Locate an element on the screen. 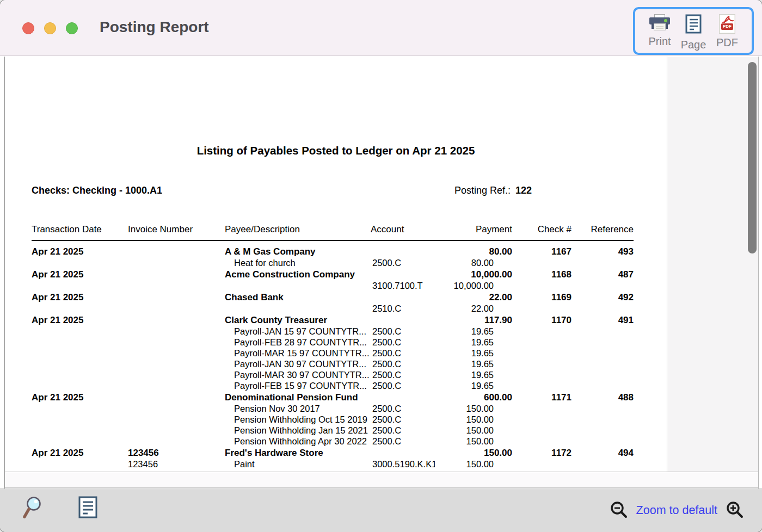  close-button is located at coordinates (28, 28).